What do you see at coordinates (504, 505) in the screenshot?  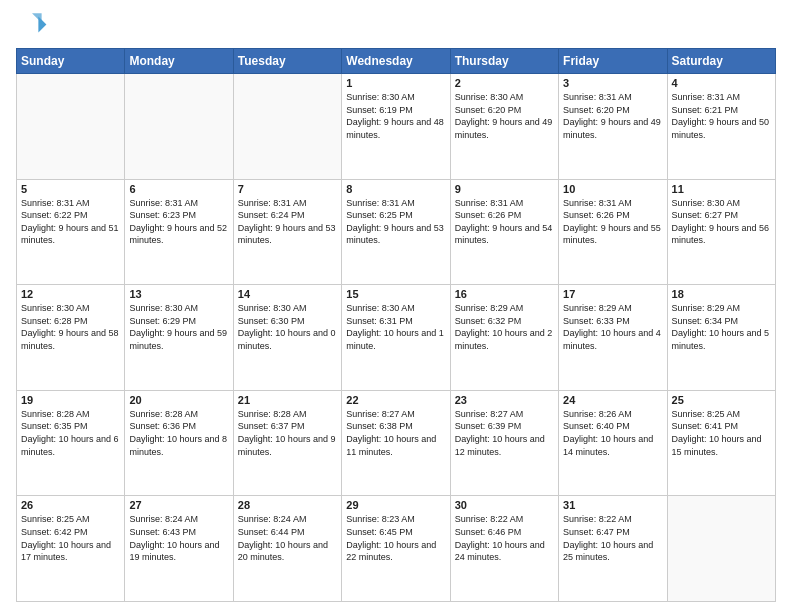 I see `day-number: 30` at bounding box center [504, 505].